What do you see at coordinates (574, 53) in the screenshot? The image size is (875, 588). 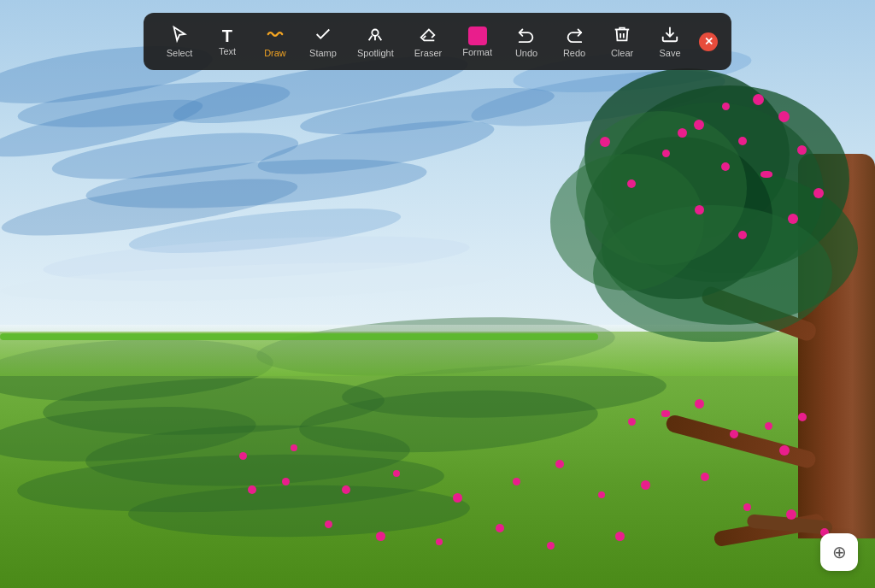 I see `redo-label: Redo` at bounding box center [574, 53].